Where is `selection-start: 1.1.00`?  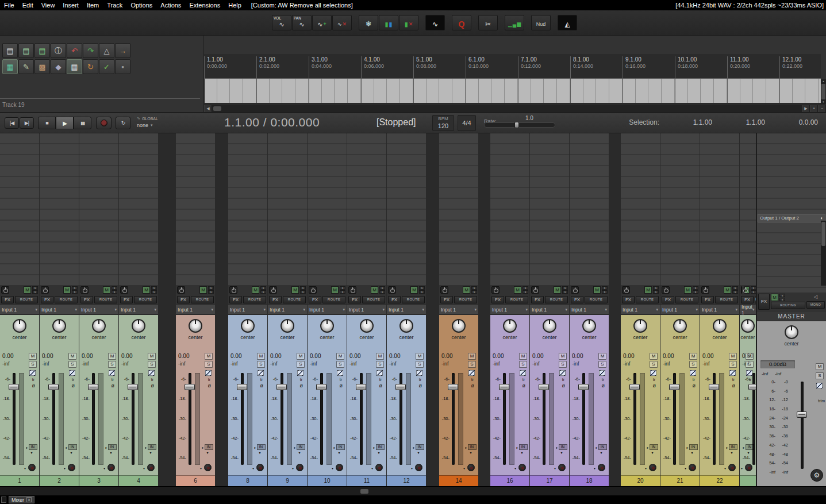
selection-start: 1.1.00 is located at coordinates (697, 122).